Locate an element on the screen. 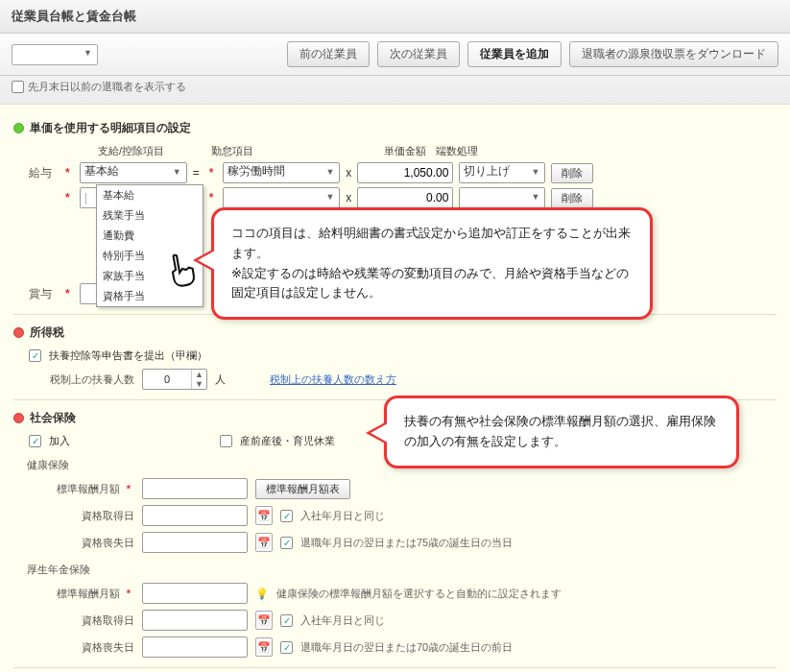  health-std-month-row: 標準報酬月額 * 標準報酬月額表 is located at coordinates (403, 489).